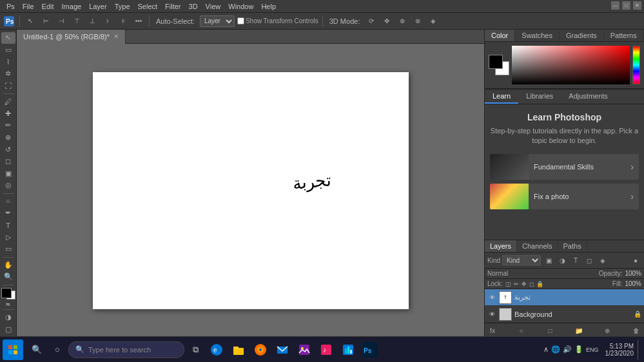 The height and width of the screenshot is (362, 644). Describe the element at coordinates (108, 21) in the screenshot. I see `dist-center-icon: ⊦` at that location.